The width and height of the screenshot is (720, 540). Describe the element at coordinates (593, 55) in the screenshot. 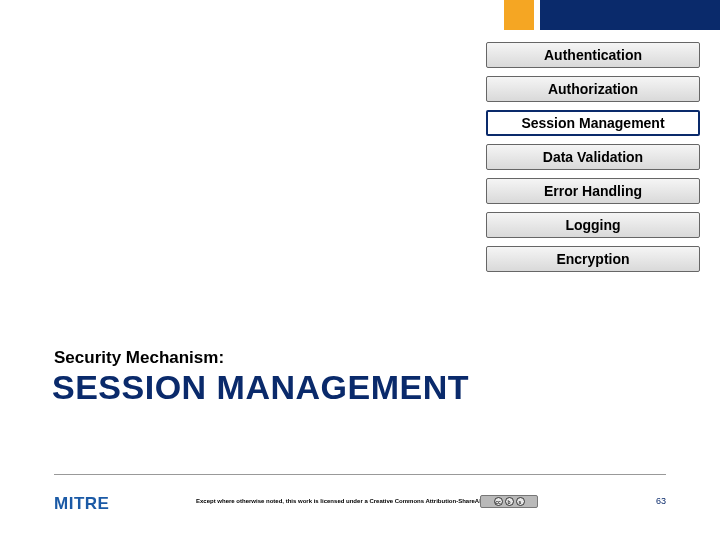

I see `category-item-authentication: Authentication` at that location.